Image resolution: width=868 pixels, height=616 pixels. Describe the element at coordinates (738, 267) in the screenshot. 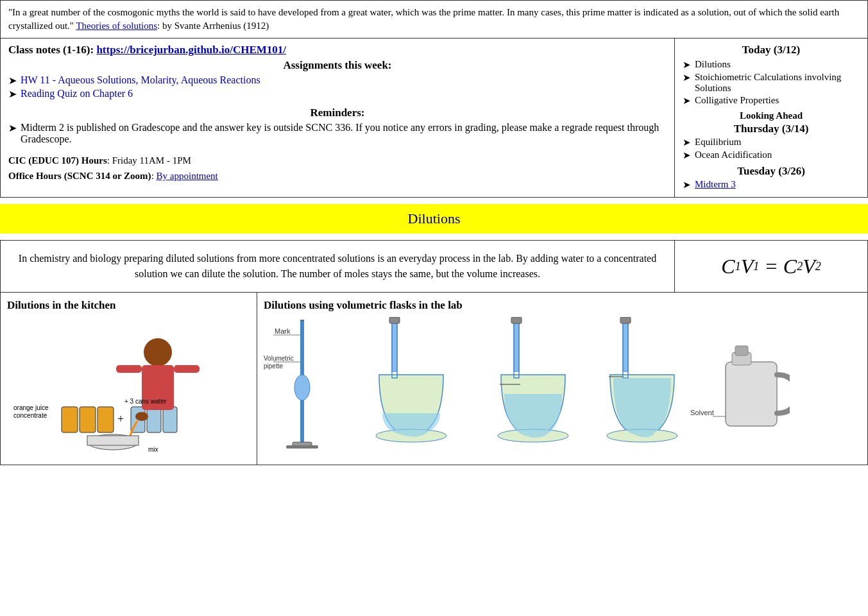

I see `formula-sub-1: 1` at that location.